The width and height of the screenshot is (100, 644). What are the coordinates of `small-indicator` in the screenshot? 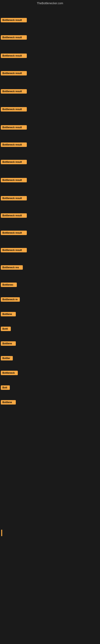 It's located at (2, 533).